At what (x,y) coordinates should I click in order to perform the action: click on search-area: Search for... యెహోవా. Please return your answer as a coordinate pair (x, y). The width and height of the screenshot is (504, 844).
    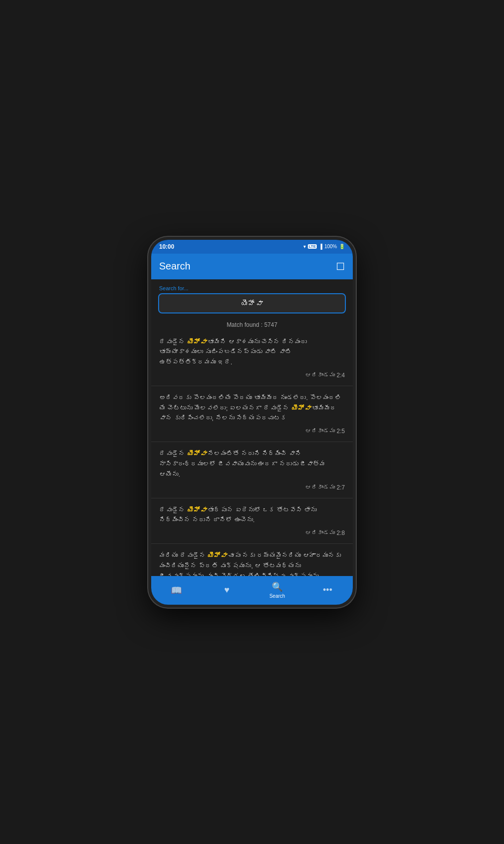
    Looking at the image, I should click on (252, 299).